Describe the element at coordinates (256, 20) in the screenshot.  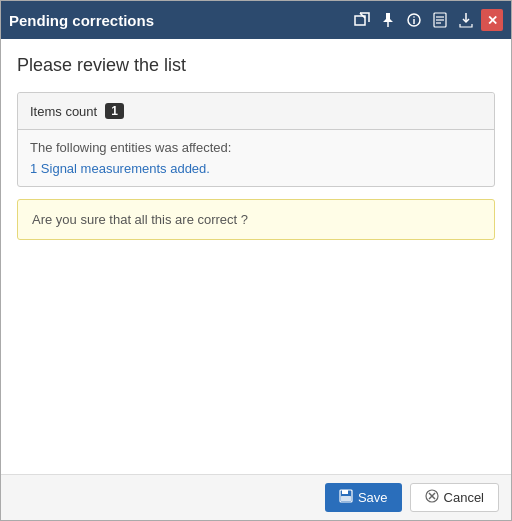
I see `titlebar: Pending corrections` at that location.